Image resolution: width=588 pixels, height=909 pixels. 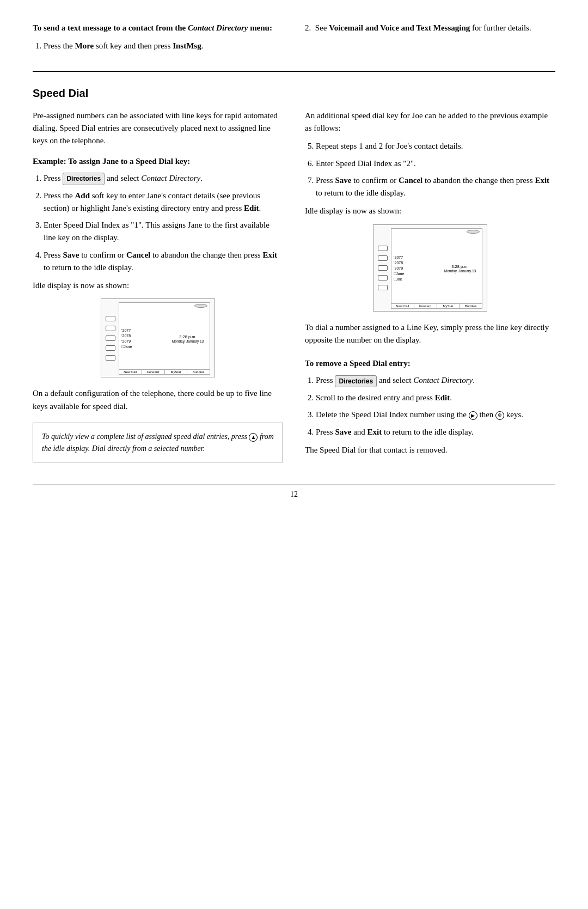 I want to click on voicemail-bold: Voicemail and Voice and Text Messaging, so click(x=400, y=28).